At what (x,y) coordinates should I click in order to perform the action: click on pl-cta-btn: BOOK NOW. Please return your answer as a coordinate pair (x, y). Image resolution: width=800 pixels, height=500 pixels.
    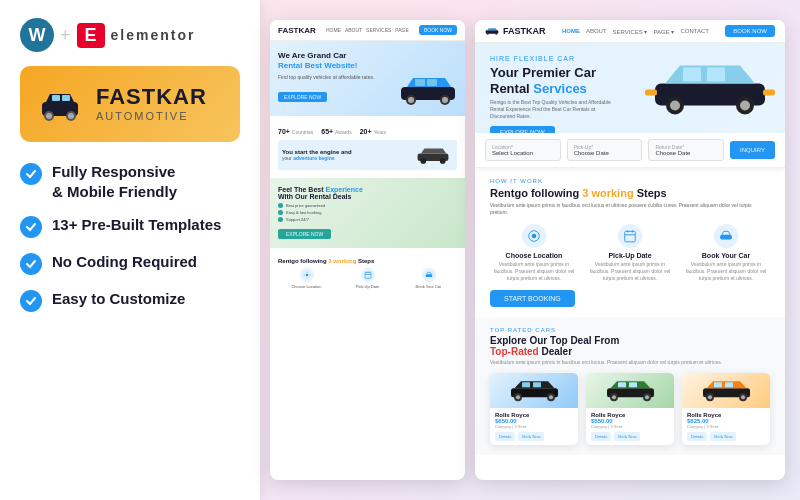
    Looking at the image, I should click on (438, 30).